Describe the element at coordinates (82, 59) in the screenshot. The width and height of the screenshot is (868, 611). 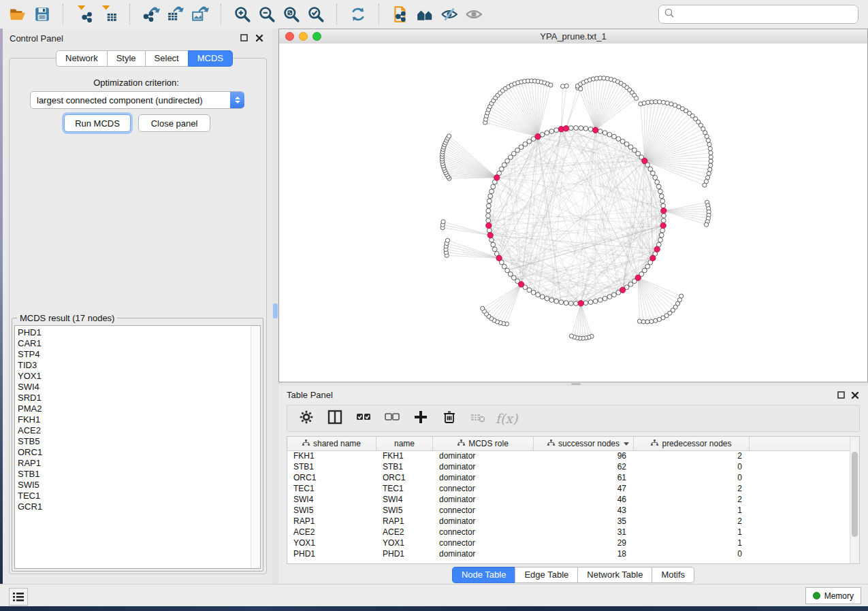
I see `tab-network: Network` at that location.